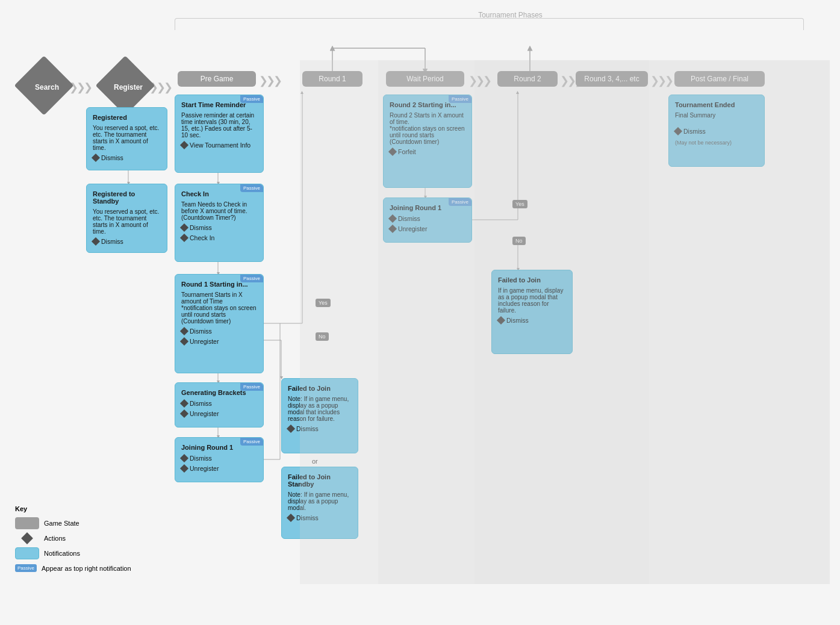 The width and height of the screenshot is (840, 625). What do you see at coordinates (87, 568) in the screenshot?
I see `key-passive-label: Appear as top right notification` at bounding box center [87, 568].